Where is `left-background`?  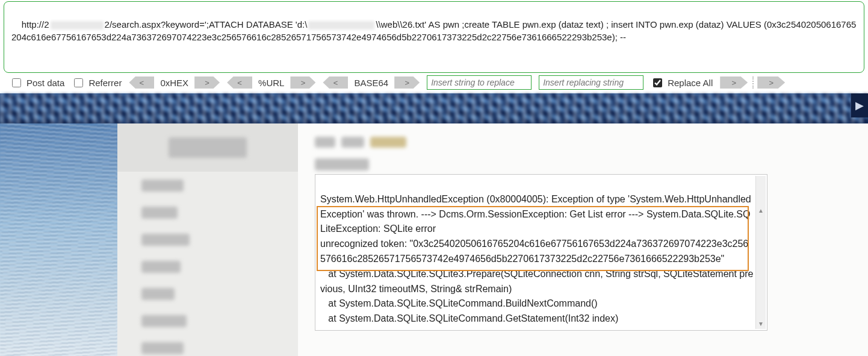 left-background is located at coordinates (59, 240).